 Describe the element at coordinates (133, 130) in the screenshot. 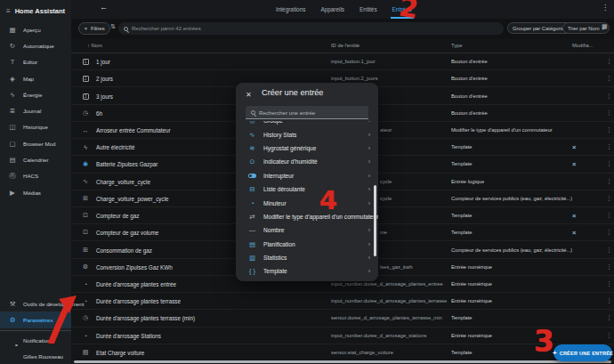

I see `entity-name: Arroseur entrée Commutateur` at that location.